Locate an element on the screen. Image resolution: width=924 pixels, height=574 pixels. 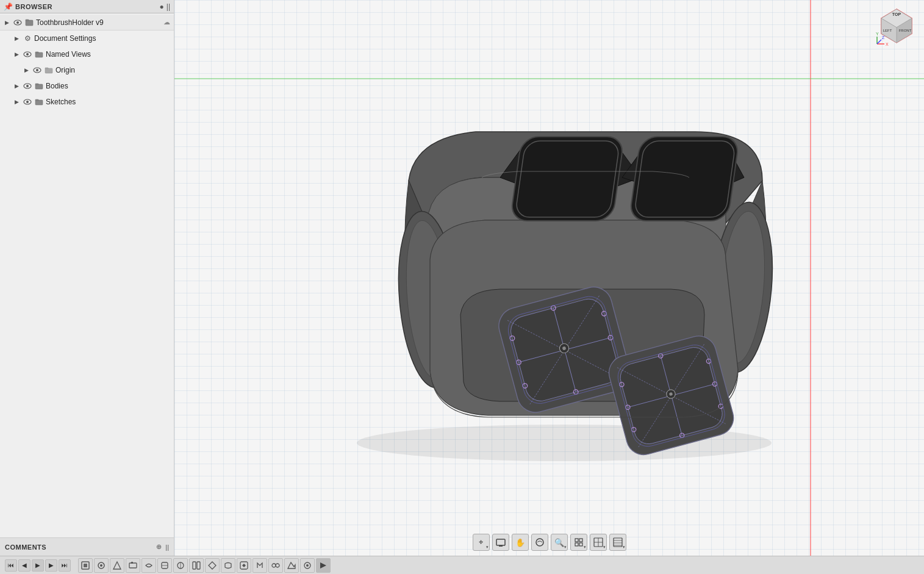
collapse-icon: ● is located at coordinates (162, 7).